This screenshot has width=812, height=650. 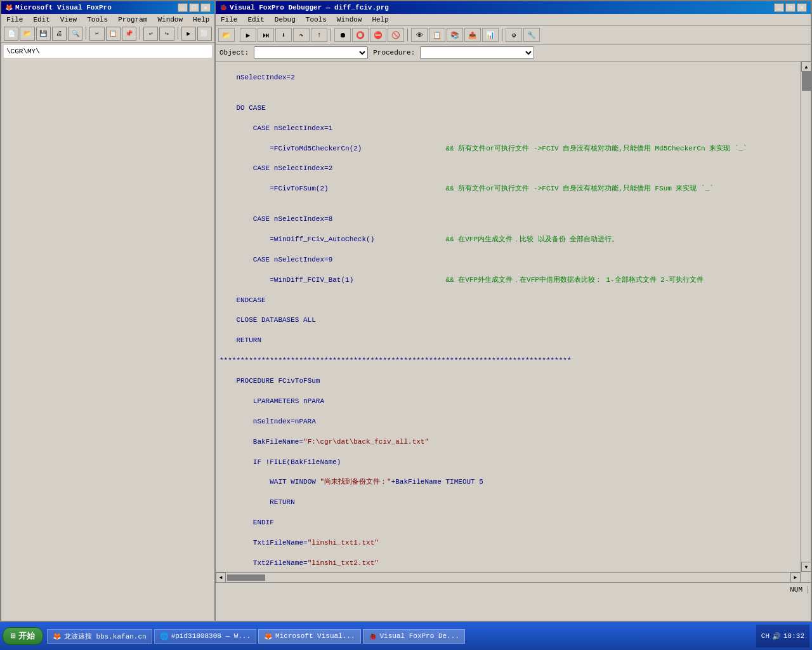 What do you see at coordinates (783, 636) in the screenshot?
I see `system-tray: CH 🔊 18:32` at bounding box center [783, 636].